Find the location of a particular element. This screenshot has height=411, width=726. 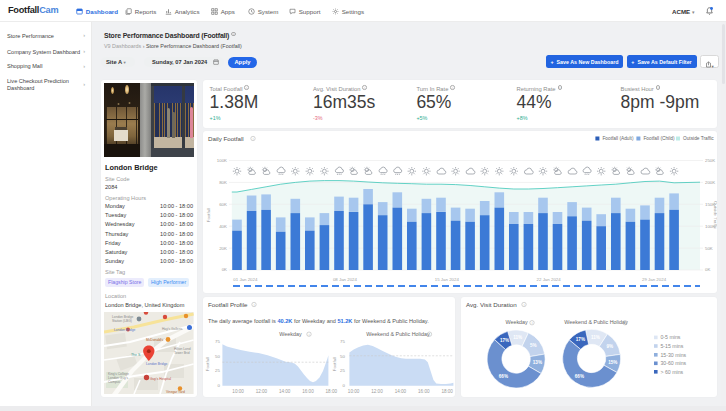

svg-text: 5% is located at coordinates (534, 346).